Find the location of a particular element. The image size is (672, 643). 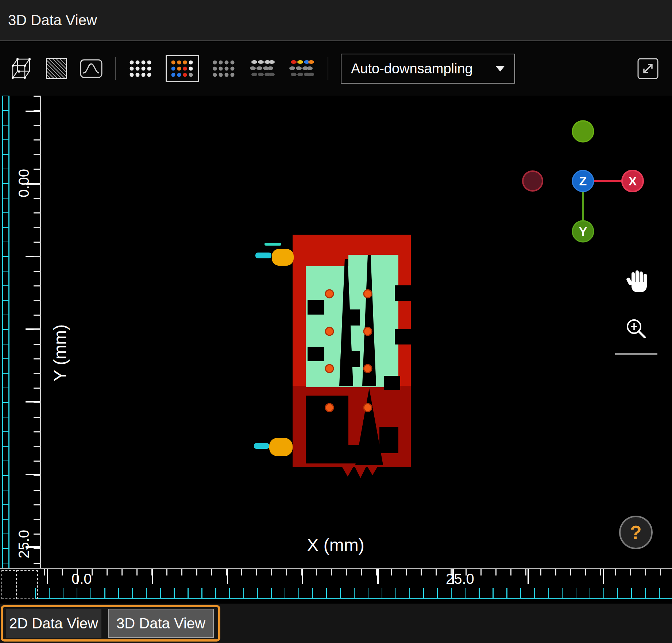

layers-gray-icon is located at coordinates (262, 69).